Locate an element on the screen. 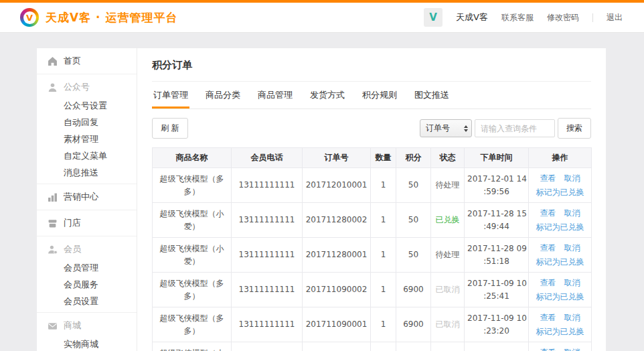  sidebar-item-label: 自定义菜单 is located at coordinates (86, 156).